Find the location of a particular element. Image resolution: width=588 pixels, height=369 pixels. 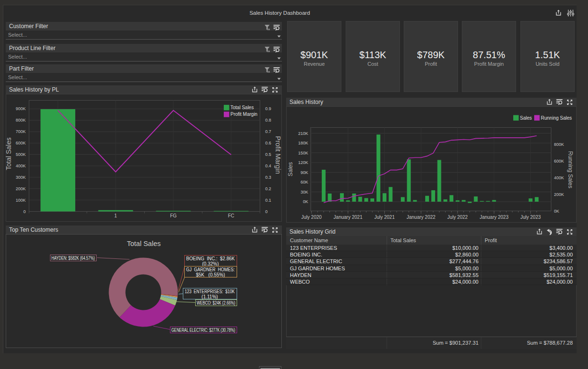

svg-text: January 2023 is located at coordinates (494, 217).